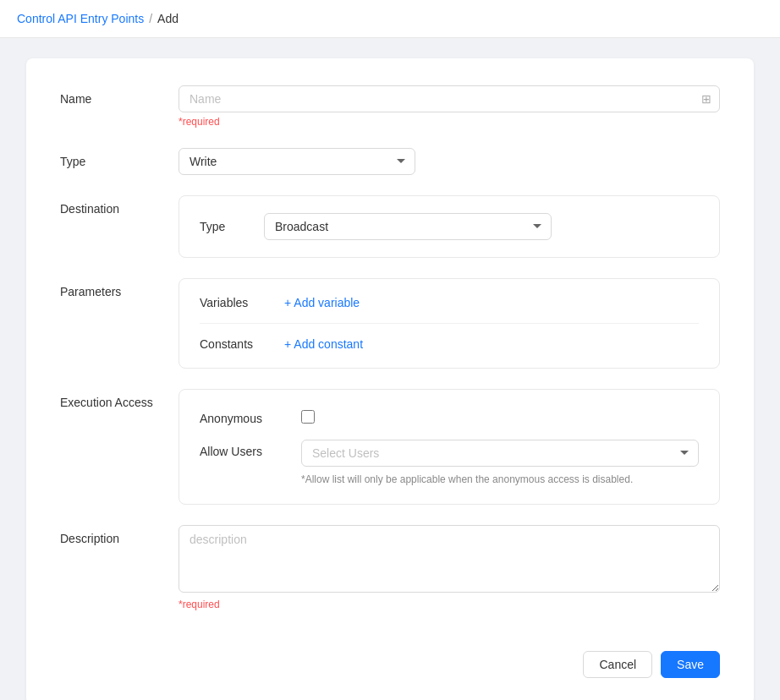 The height and width of the screenshot is (700, 780). Describe the element at coordinates (119, 158) in the screenshot. I see `type-label: Type` at that location.